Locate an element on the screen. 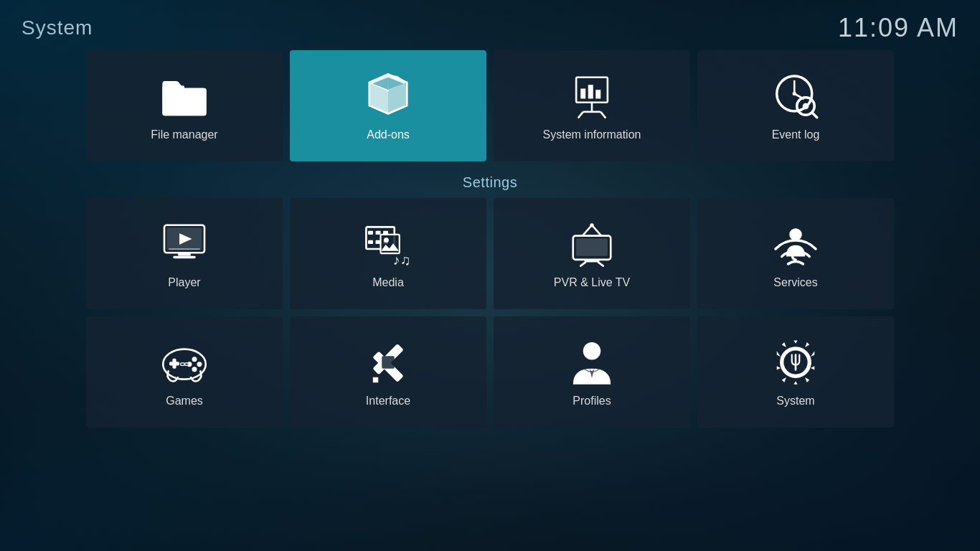 This screenshot has width=980, height=551. eventlog-icon is located at coordinates (796, 96).